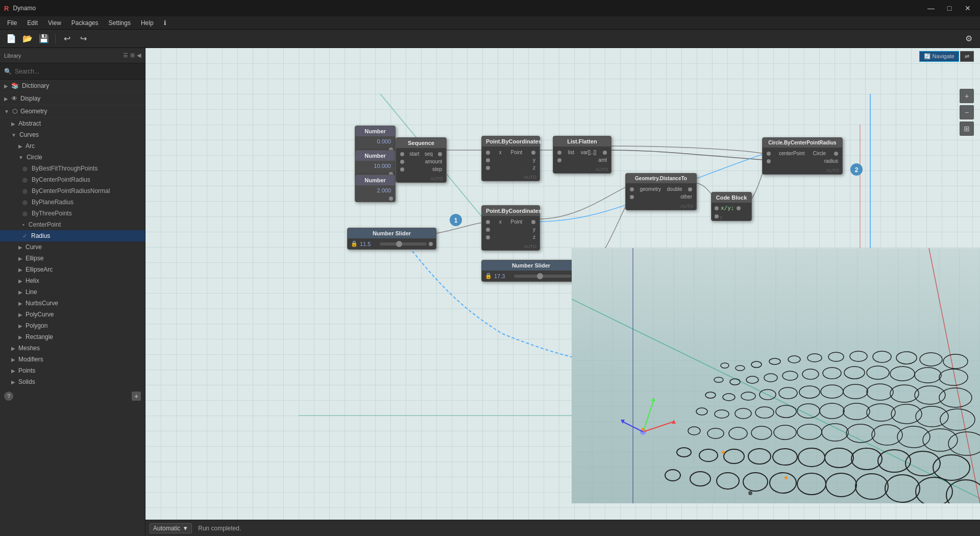  I want to click on port-out-double, so click(690, 189).